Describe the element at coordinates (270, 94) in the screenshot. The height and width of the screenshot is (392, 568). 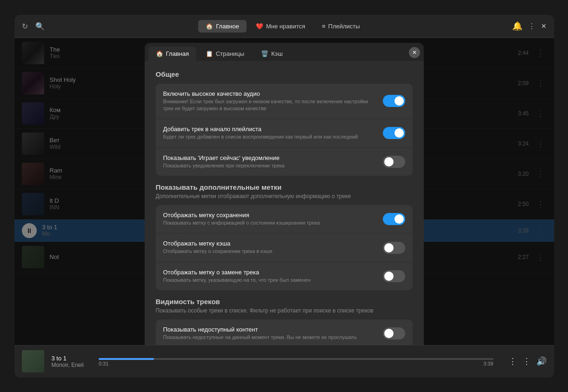
I see `setting-label: Включить высокое качество аудио` at that location.